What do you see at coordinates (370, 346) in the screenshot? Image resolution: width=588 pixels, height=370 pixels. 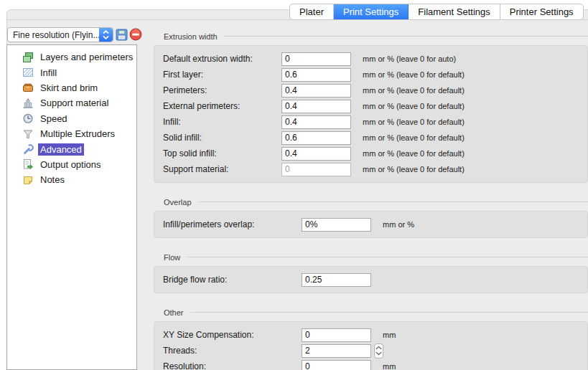 I see `section-other: XY Size Compensation: mm Threads: Resolu…` at bounding box center [370, 346].